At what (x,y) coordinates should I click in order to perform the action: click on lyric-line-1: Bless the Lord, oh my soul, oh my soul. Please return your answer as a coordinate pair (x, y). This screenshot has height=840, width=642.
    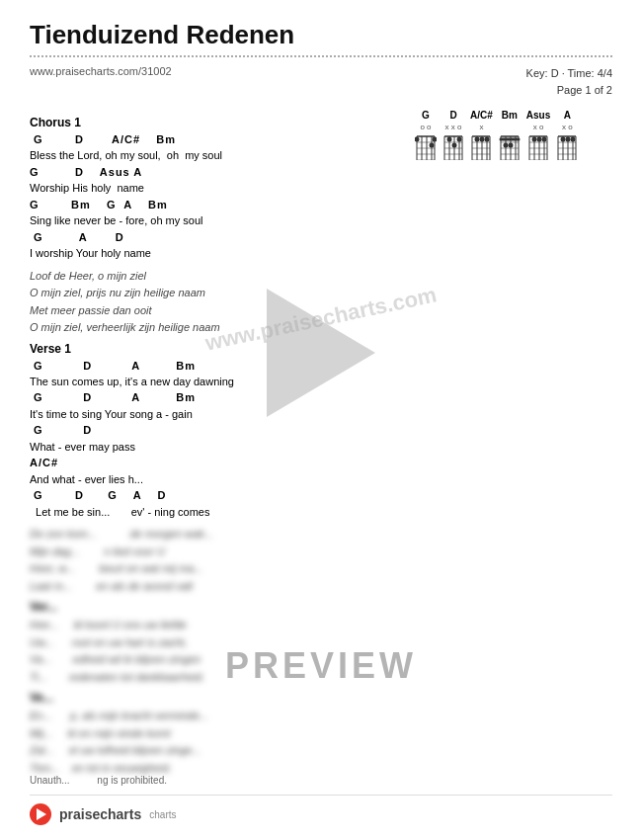
    Looking at the image, I should click on (212, 156).